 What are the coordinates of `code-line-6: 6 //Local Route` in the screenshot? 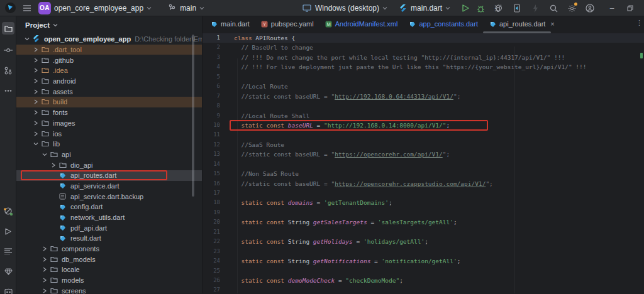 It's located at (423, 87).